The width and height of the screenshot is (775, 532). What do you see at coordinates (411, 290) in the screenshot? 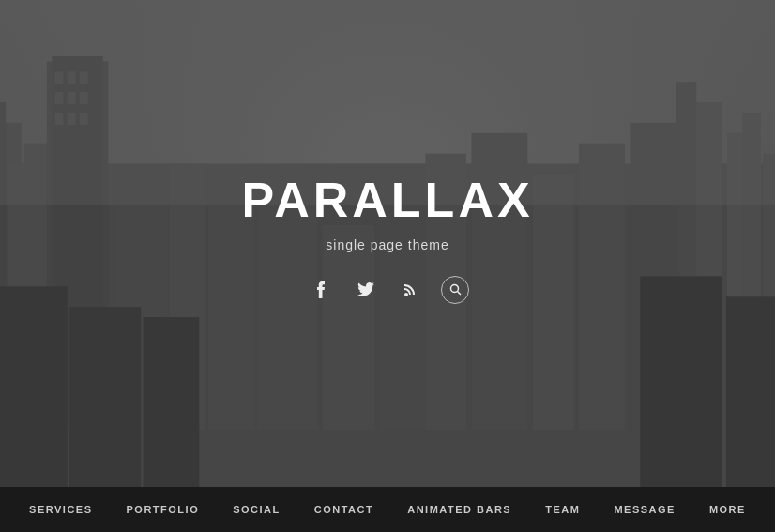
I see `rss-icon` at bounding box center [411, 290].